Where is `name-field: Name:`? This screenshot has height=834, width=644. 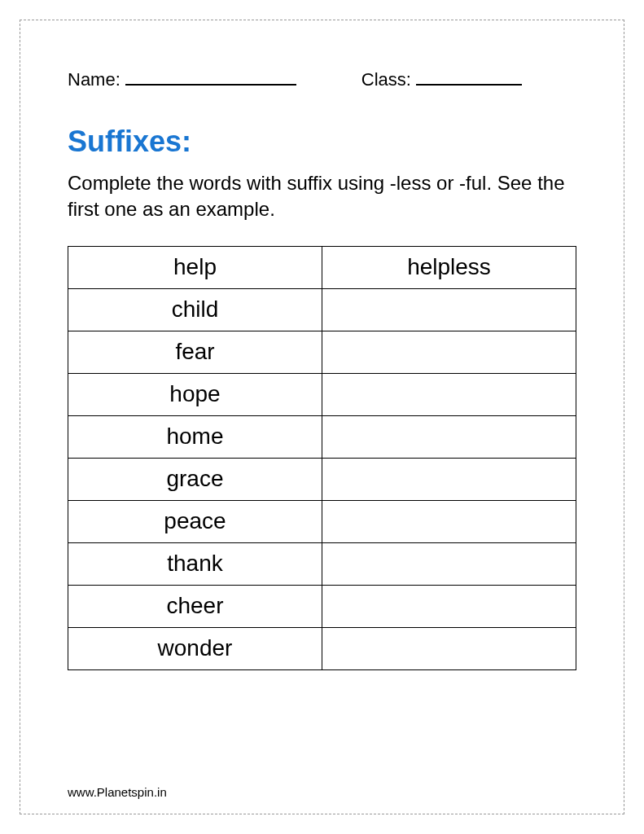 name-field: Name: is located at coordinates (182, 79).